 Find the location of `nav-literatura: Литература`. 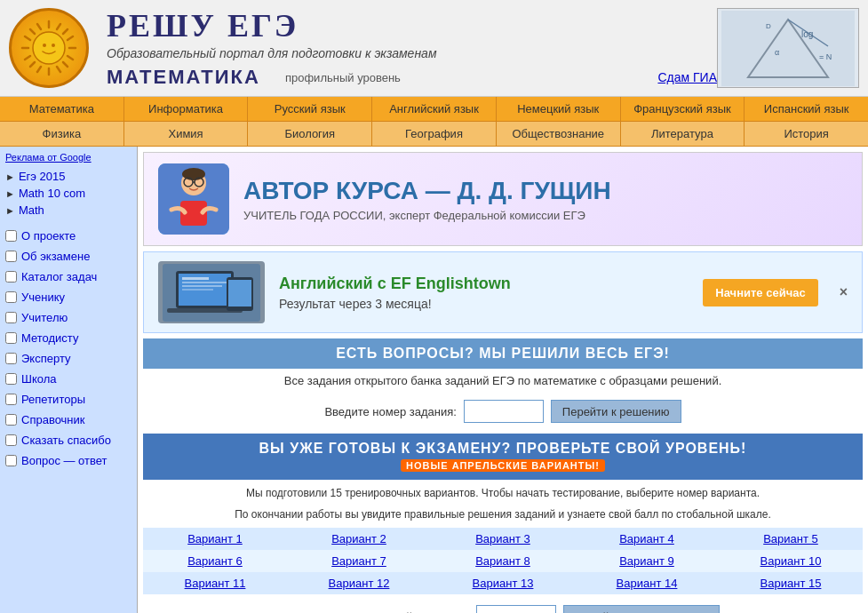

nav-literatura: Литература is located at coordinates (683, 133).